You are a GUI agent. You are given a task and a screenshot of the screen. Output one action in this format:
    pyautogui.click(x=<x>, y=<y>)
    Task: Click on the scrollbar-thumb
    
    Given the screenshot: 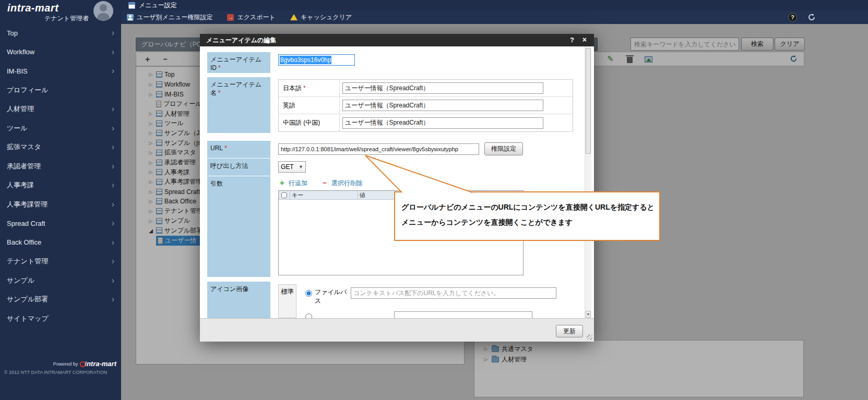 What is the action you would take?
    pyautogui.click(x=588, y=101)
    